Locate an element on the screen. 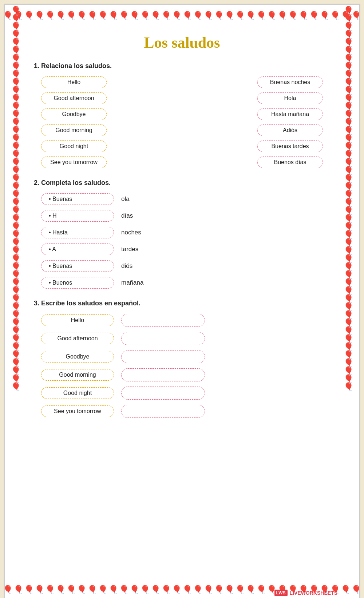  match-left-2: Goodbye is located at coordinates (74, 114).